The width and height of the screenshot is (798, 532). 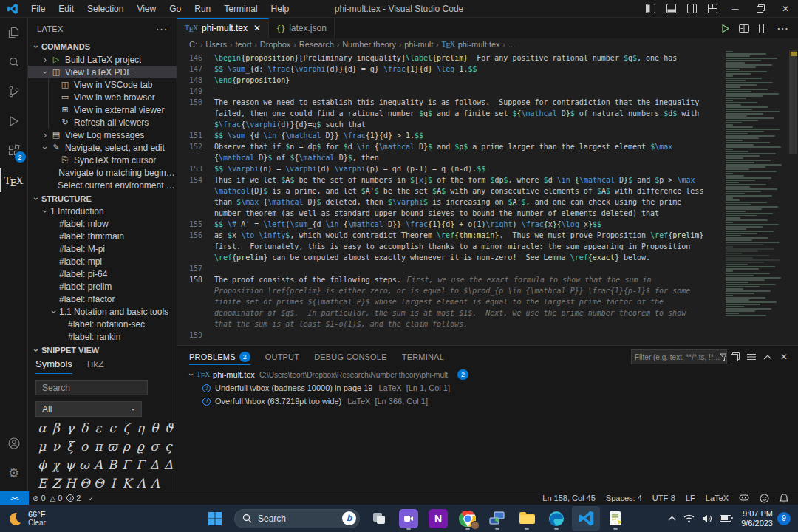 What do you see at coordinates (84, 465) in the screenshot?
I see `symbol-glyph: ω` at bounding box center [84, 465].